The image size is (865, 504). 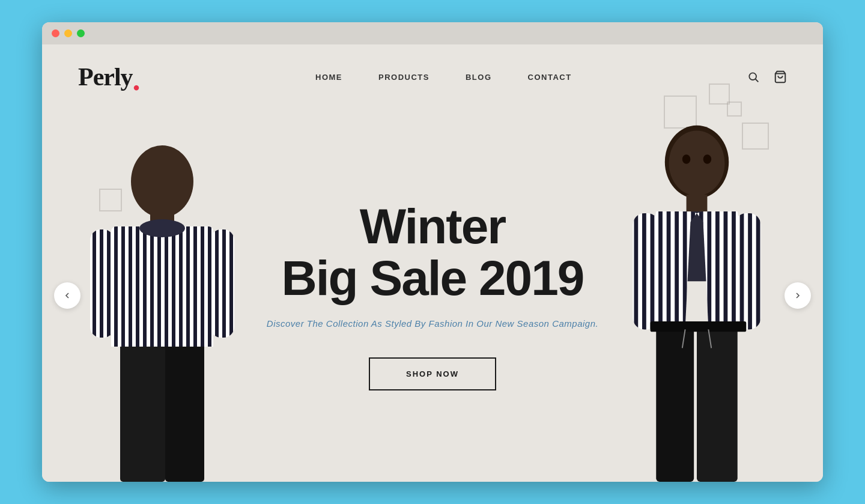 What do you see at coordinates (432, 296) in the screenshot?
I see `hero-content: Winter Big Sale 2019 Discover The Collec…` at bounding box center [432, 296].